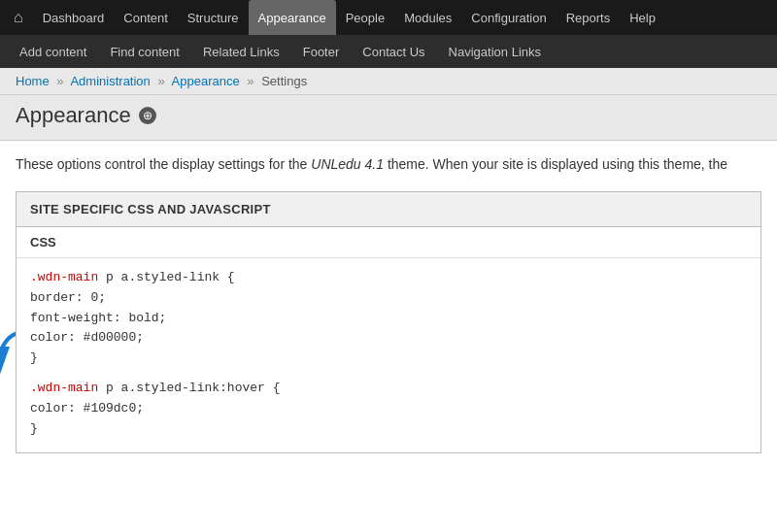 The width and height of the screenshot is (777, 532). I want to click on second-nav-find-content: Find content, so click(145, 52).